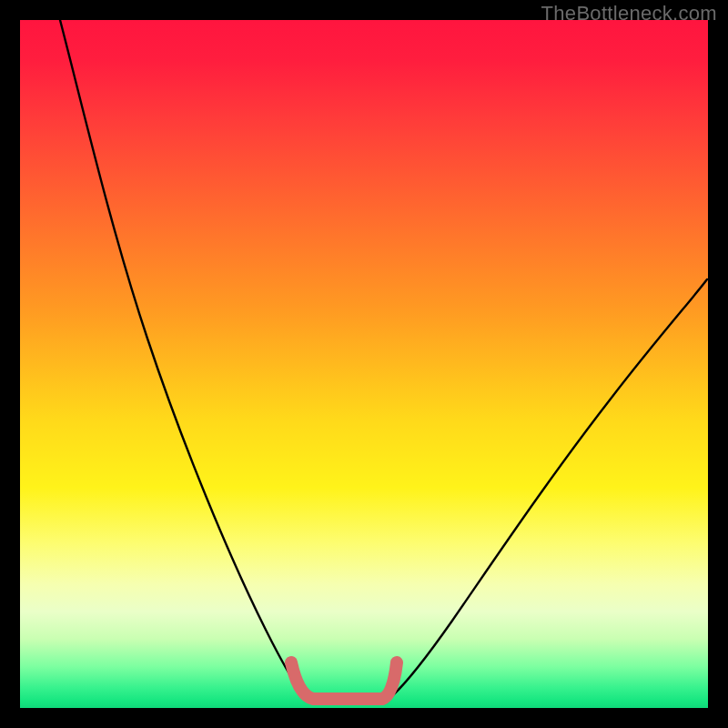  Describe the element at coordinates (630, 14) in the screenshot. I see `watermark-text: TheBottleneck.com` at that location.